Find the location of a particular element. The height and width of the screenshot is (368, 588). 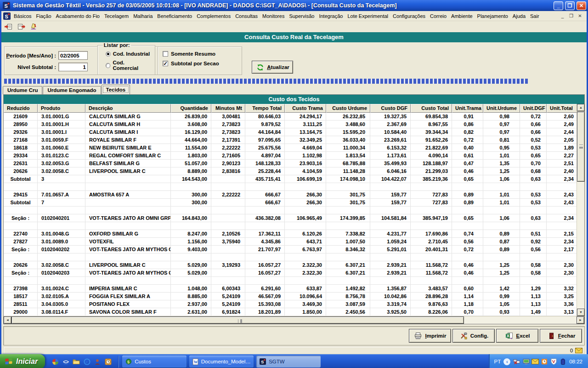

task-button-custos: $Custos is located at coordinates (154, 362).